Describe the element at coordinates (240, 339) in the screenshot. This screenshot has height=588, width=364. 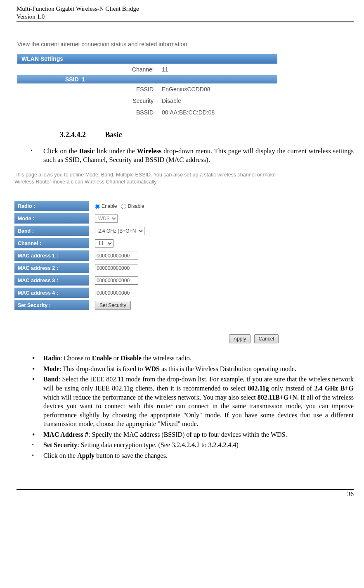
I see `apply-button: Apply` at that location.